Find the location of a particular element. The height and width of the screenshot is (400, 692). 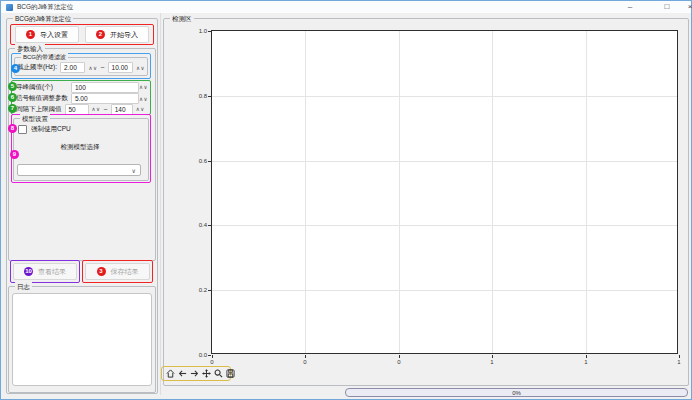

progress-label: 0% is located at coordinates (516, 393).